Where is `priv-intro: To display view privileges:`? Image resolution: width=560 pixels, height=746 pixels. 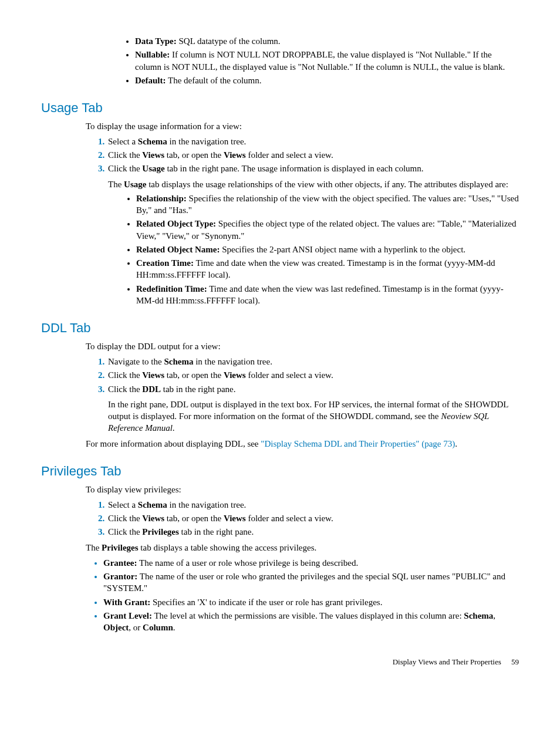 priv-intro: To display view privileges: is located at coordinates (302, 490).